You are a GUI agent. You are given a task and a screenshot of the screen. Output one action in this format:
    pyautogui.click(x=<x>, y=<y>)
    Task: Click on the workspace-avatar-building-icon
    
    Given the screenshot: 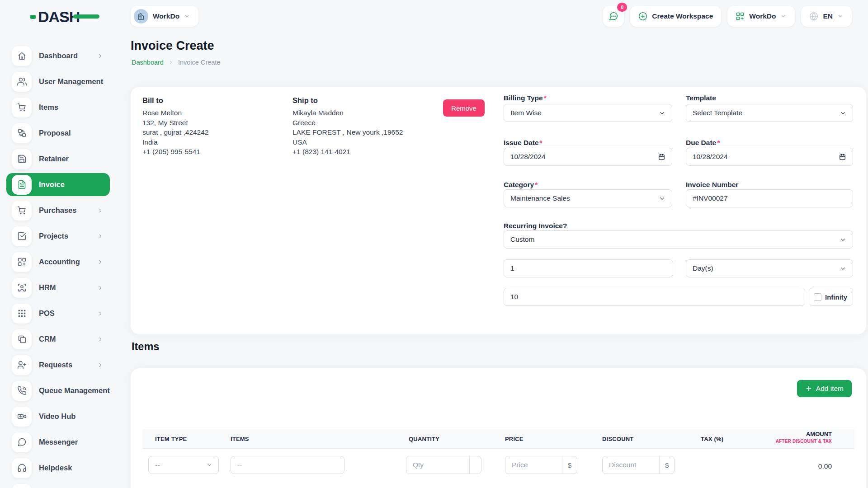 What is the action you would take?
    pyautogui.click(x=141, y=16)
    